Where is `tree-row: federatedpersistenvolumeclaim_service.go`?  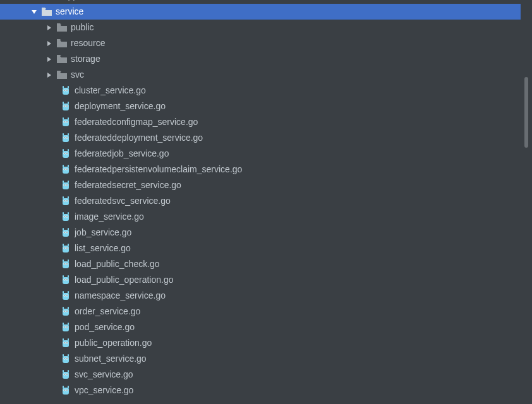
tree-row: federatedpersistenvolumeclaim_service.go is located at coordinates (260, 169).